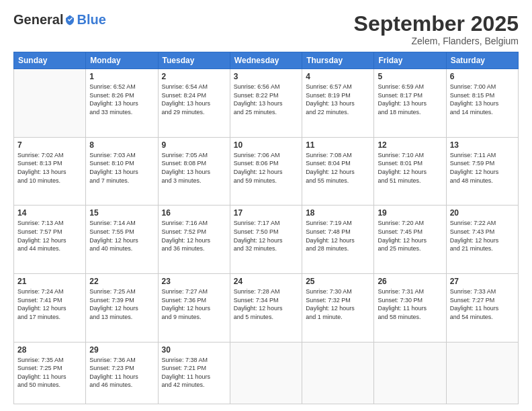 The width and height of the screenshot is (532, 411). What do you see at coordinates (50, 281) in the screenshot?
I see `day-number: 21` at bounding box center [50, 281].